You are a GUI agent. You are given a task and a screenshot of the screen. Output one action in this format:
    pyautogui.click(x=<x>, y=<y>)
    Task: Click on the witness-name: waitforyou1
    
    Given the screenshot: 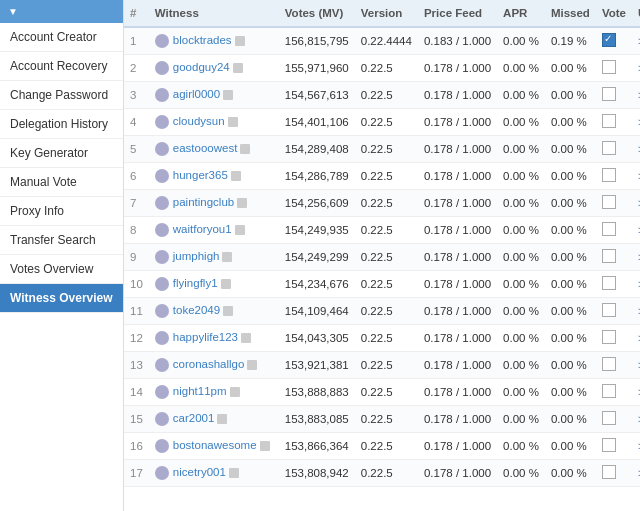 What is the action you would take?
    pyautogui.click(x=202, y=229)
    